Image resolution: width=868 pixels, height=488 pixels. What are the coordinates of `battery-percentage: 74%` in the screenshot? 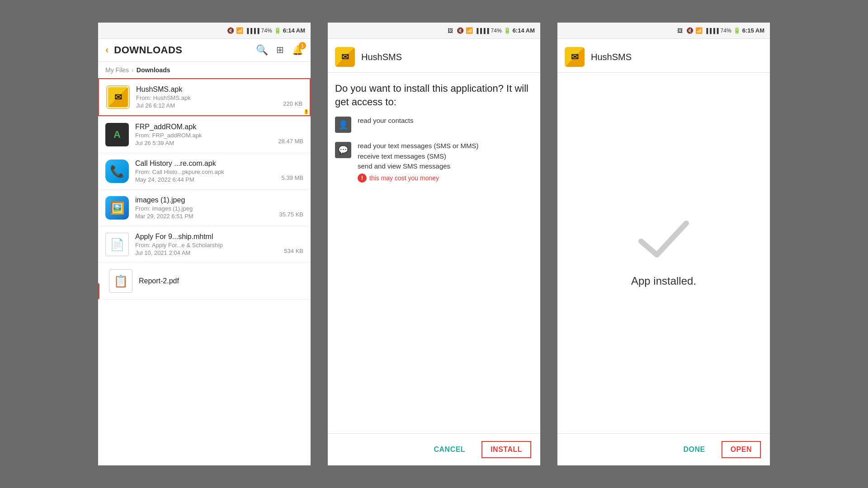 It's located at (267, 31).